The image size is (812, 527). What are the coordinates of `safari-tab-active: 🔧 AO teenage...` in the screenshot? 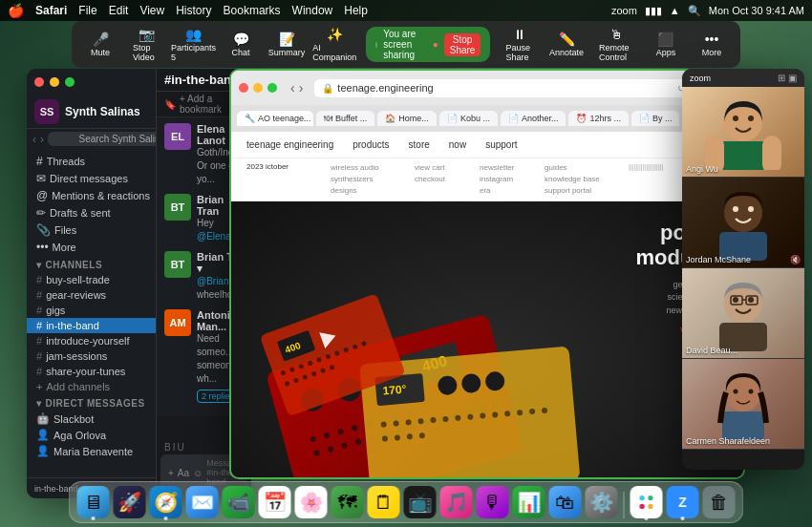 It's located at (275, 118).